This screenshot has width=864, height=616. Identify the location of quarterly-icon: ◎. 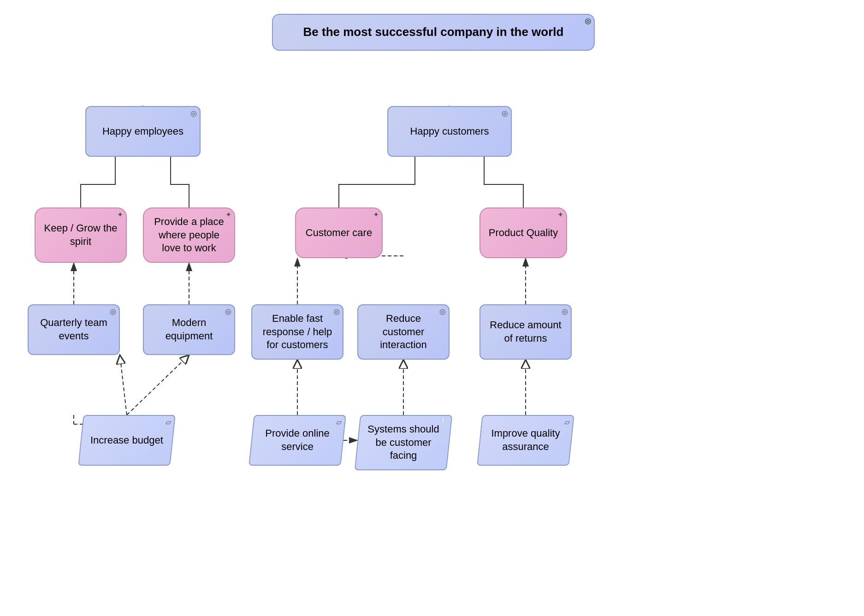
(113, 312).